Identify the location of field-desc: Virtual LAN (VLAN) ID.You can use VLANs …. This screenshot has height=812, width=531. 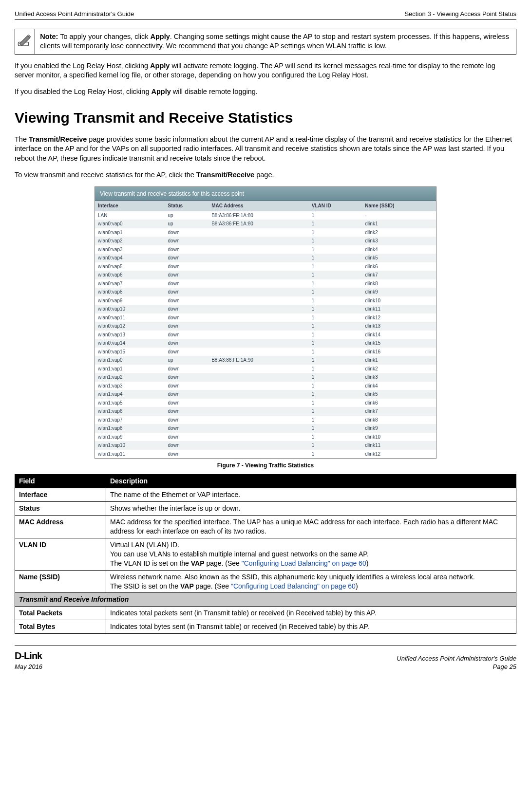
(311, 554).